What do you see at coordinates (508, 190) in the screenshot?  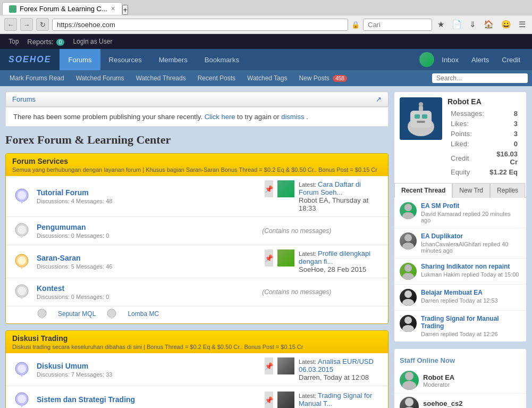 I see `tab-replies: Replies` at bounding box center [508, 190].